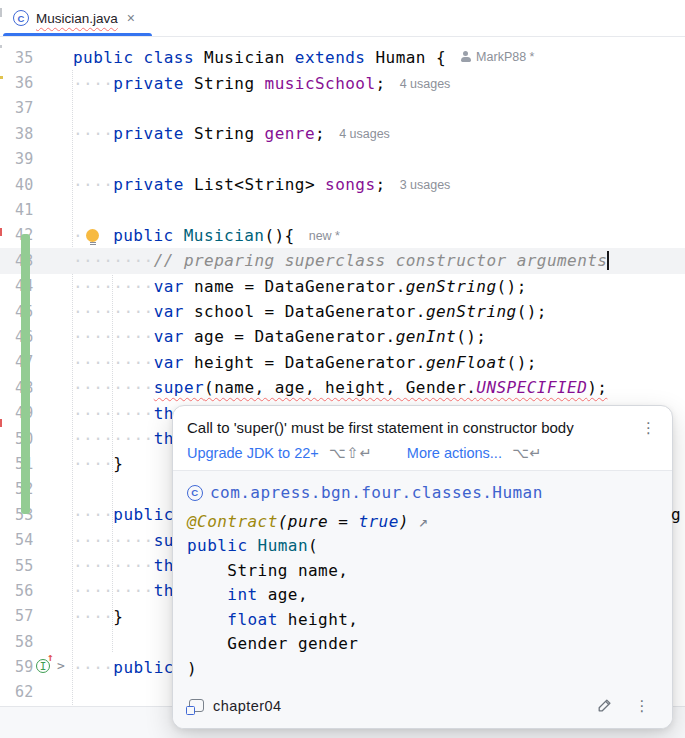 The image size is (685, 738). I want to click on editor-tab-bar: Musician.java ×, so click(342, 18).